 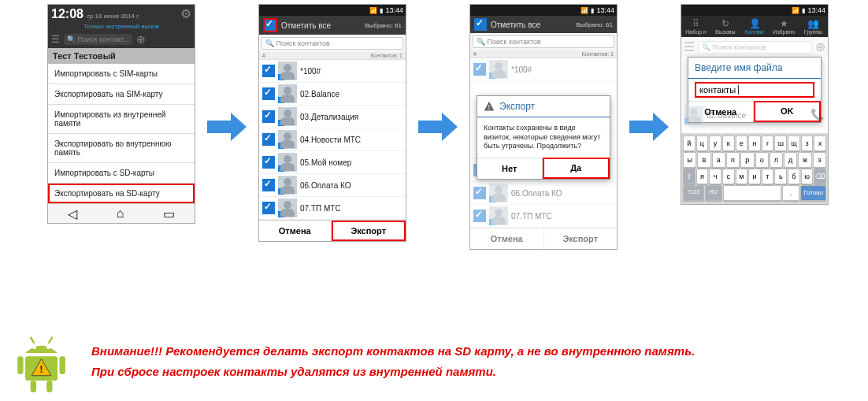 I want to click on key: д, so click(x=791, y=160).